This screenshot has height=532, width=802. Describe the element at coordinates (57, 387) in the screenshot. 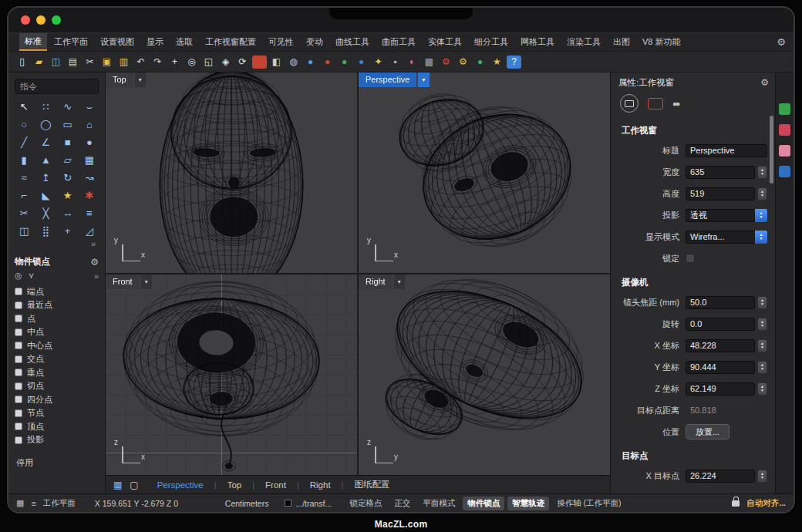

I see `osnap-checkbox-row: 切点` at that location.